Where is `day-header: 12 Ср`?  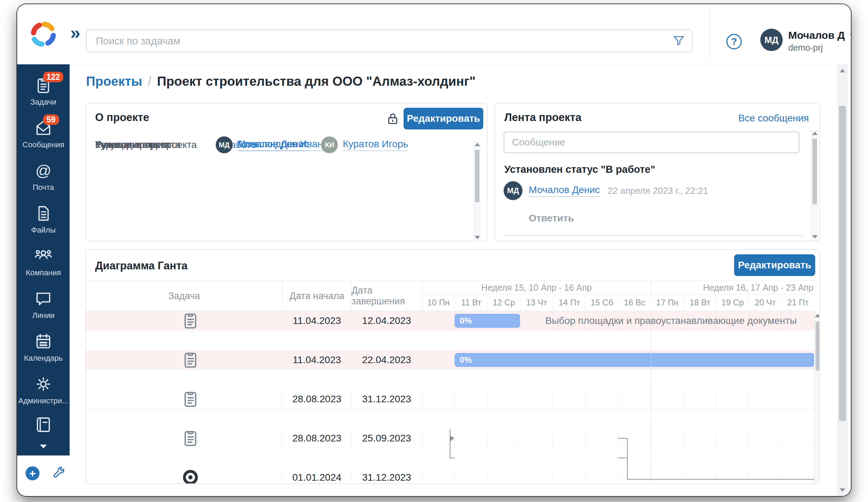 day-header: 12 Ср is located at coordinates (504, 303).